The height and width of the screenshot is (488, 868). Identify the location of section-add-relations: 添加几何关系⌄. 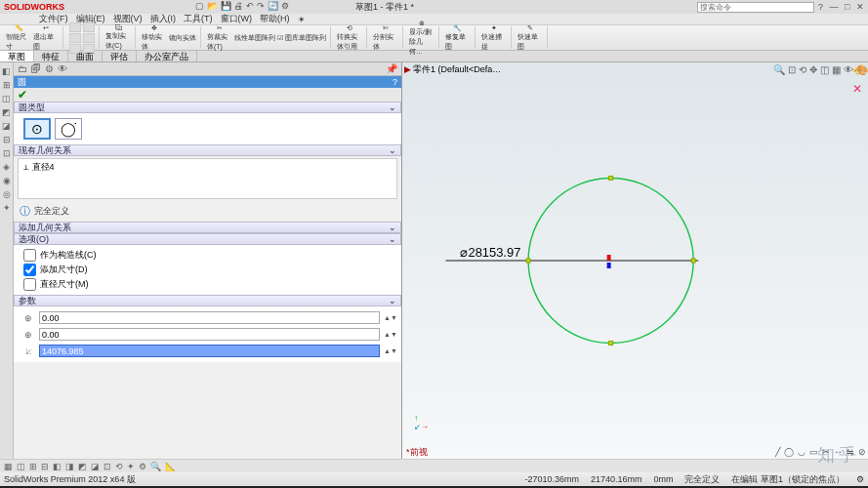
(207, 227).